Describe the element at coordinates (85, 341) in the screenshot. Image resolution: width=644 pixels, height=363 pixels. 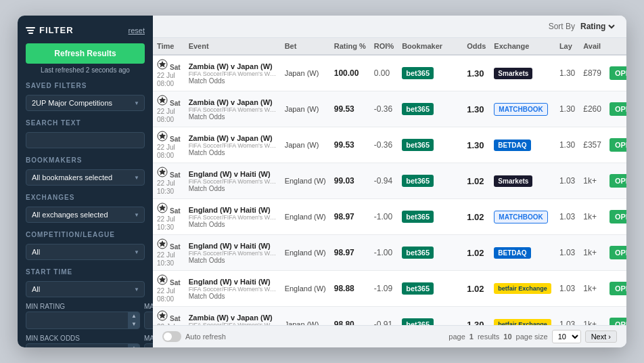
I see `odds-row: MIN BACK ODDS 1.00 ▲ ▼ MAX BACK ODDS 100…` at that location.